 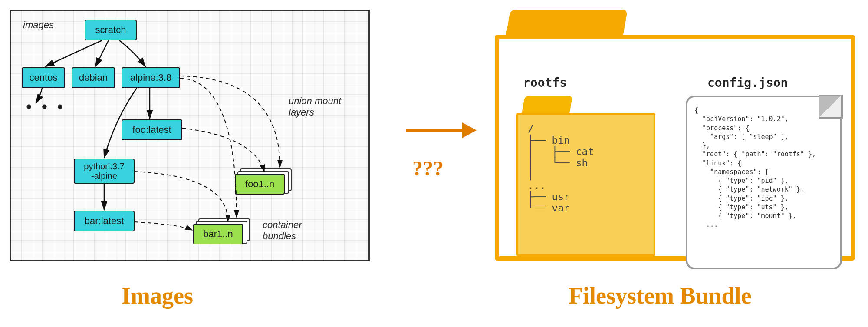 What do you see at coordinates (747, 83) in the screenshot?
I see `config-title: config.json` at bounding box center [747, 83].